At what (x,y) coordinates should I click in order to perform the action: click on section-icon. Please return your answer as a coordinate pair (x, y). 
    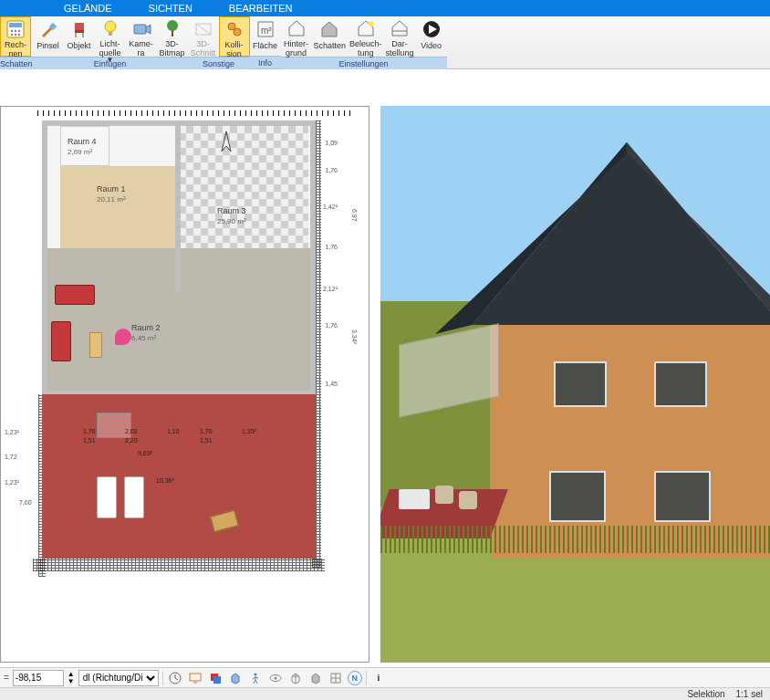
    Looking at the image, I should click on (203, 28).